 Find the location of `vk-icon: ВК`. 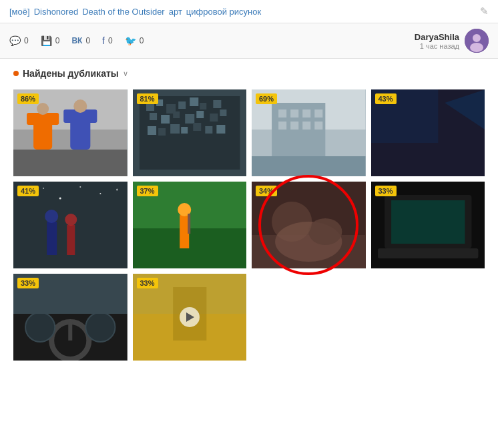

vk-icon: ВК is located at coordinates (77, 41).